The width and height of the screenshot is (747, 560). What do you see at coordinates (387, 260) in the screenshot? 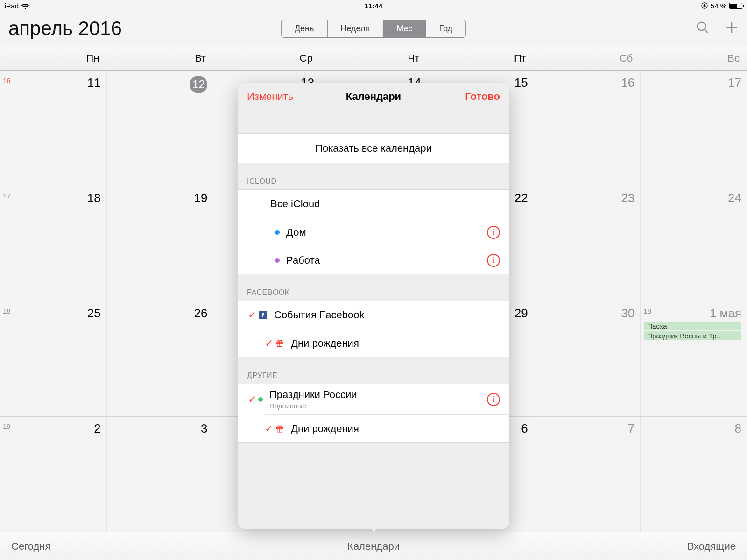
I see `calendar-item: Работаi` at bounding box center [387, 260].